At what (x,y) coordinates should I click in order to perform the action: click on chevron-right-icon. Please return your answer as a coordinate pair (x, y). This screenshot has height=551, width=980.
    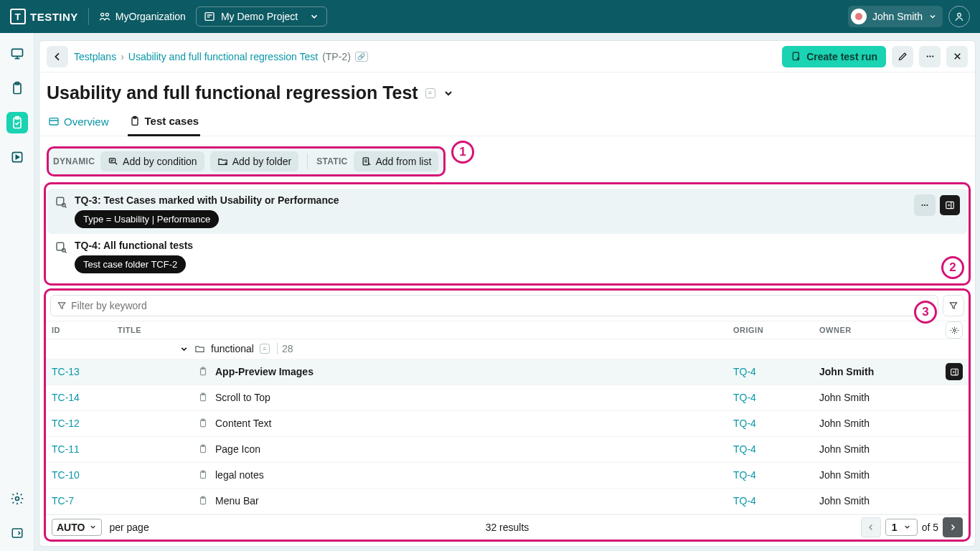
    Looking at the image, I should click on (953, 527).